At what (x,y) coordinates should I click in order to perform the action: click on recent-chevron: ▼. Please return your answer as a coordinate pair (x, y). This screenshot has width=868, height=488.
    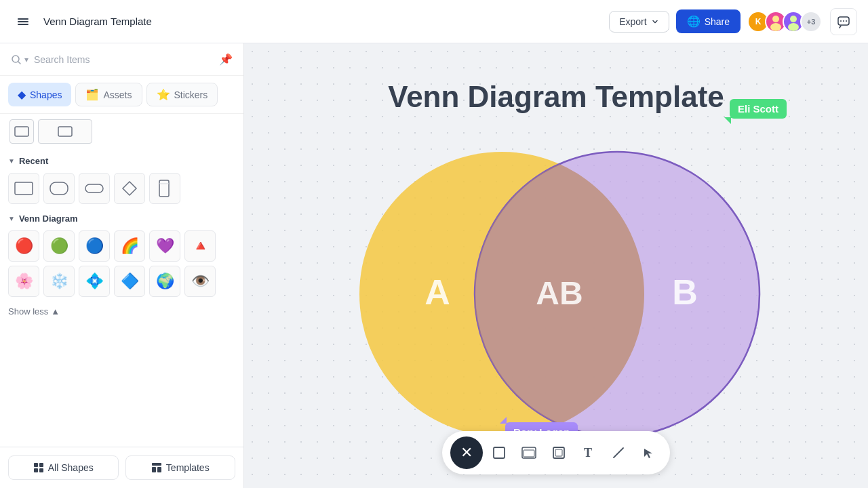
    Looking at the image, I should click on (12, 161).